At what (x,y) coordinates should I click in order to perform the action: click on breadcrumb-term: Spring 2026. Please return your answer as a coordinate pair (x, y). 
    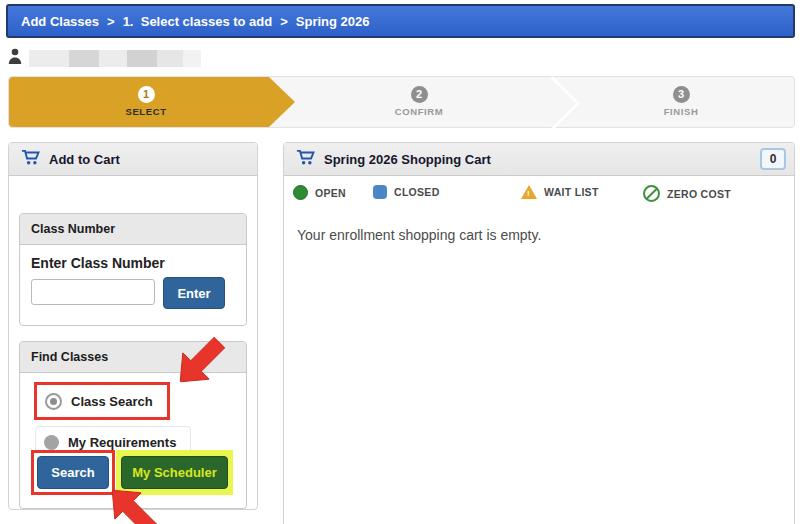
    Looking at the image, I should click on (333, 22).